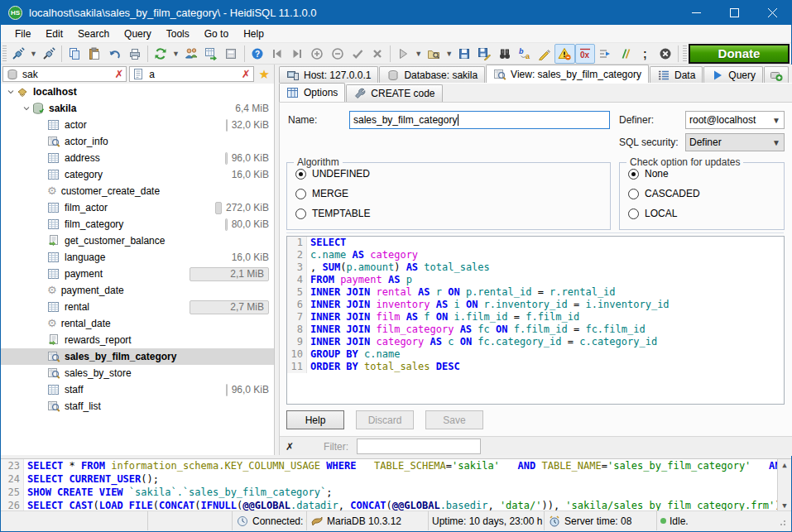  Describe the element at coordinates (161, 54) in the screenshot. I see `refresh-button` at that location.